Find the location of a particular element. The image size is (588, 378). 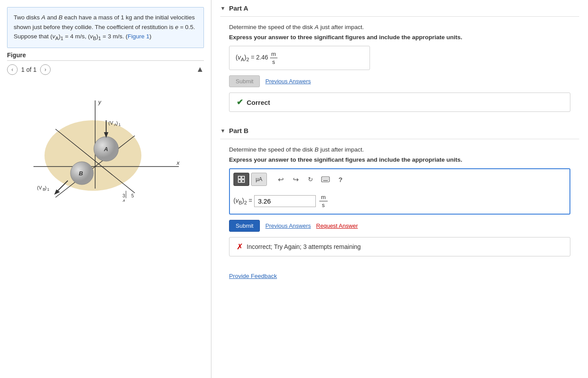

part-b-chevron: ▼ is located at coordinates (223, 131).